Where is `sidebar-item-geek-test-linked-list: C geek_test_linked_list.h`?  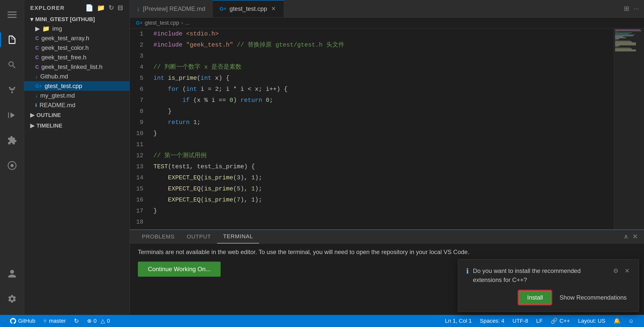
sidebar-item-geek-test-linked-list: C geek_test_linked_list.h is located at coordinates (77, 67).